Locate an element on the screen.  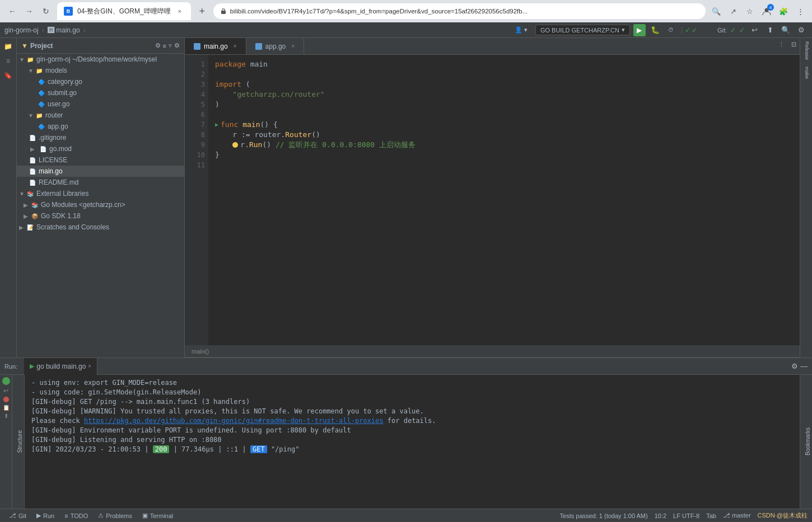
app-file-icon: 🔷 is located at coordinates (41, 126).